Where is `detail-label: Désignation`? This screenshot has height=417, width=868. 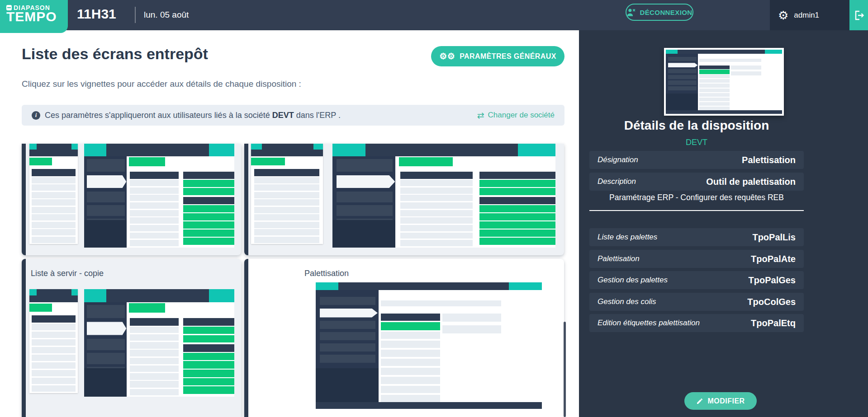 detail-label: Désignation is located at coordinates (618, 160).